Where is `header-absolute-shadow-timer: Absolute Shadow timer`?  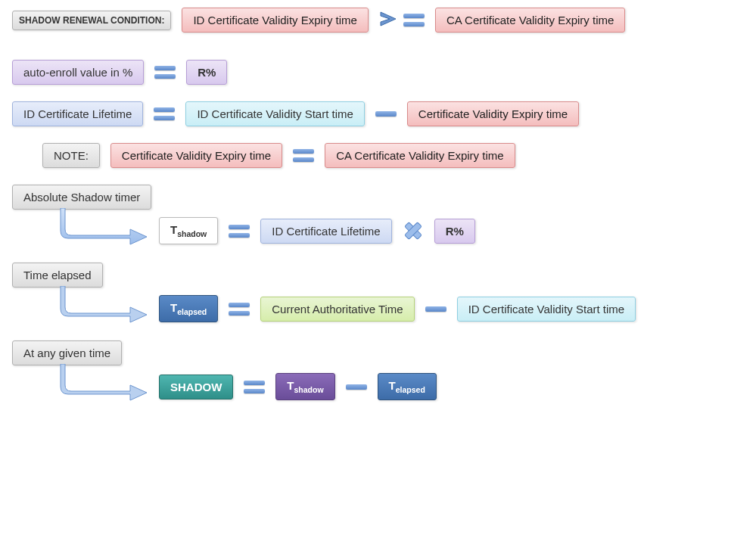
header-absolute-shadow-timer: Absolute Shadow timer is located at coordinates (82, 197).